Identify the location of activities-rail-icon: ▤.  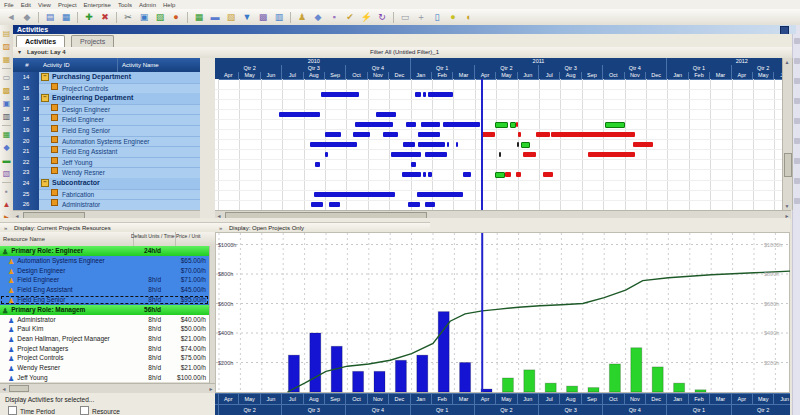
(6, 34).